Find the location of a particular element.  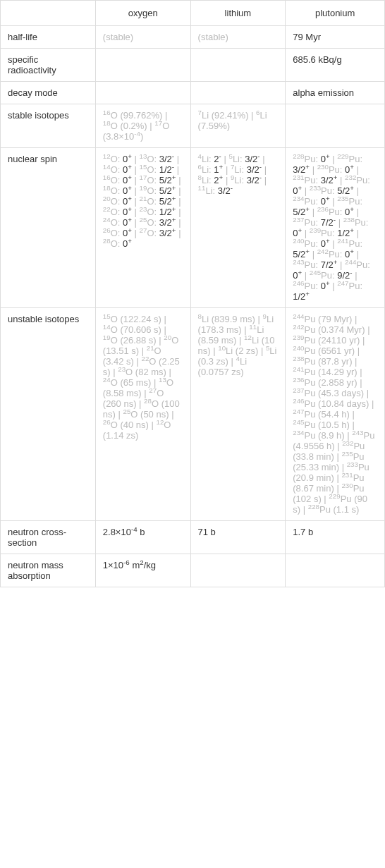

cell-oxygen-unstable-isotopes: 15O (122.24 s) | 14O (70.606 s) | 19O (2… is located at coordinates (142, 415).